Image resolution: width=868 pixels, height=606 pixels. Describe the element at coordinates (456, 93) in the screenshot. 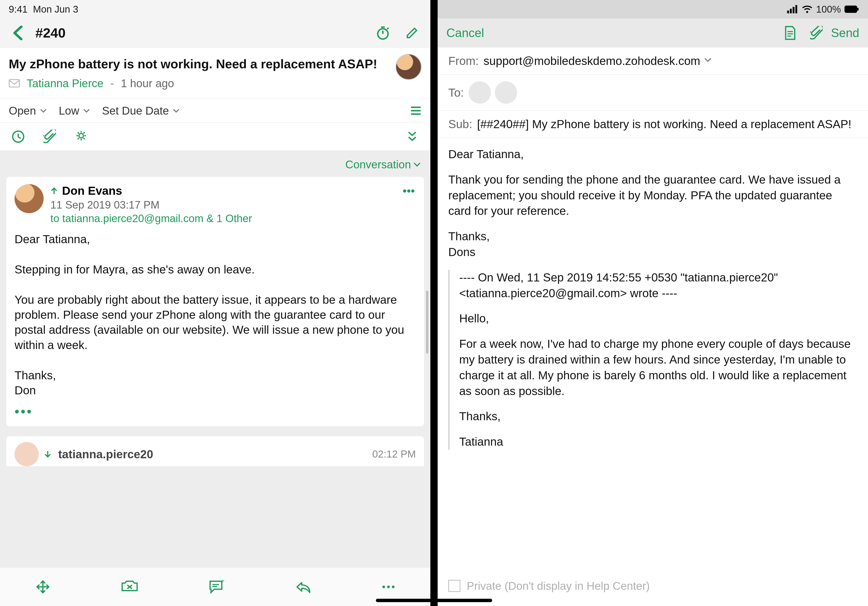

I see `to-label: To:` at that location.